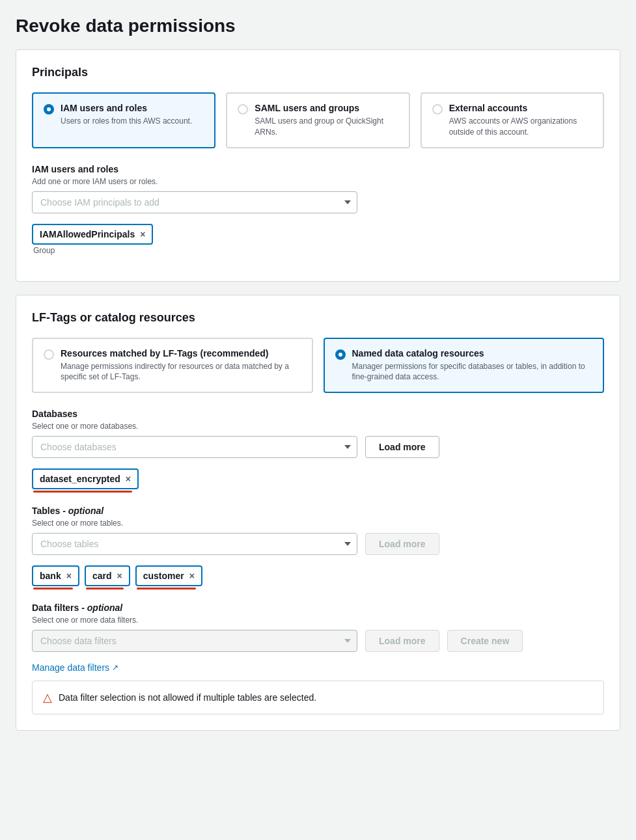 This screenshot has width=636, height=840. I want to click on radio-saml-desc: SAML users and group or QuickSight ARNs., so click(326, 127).